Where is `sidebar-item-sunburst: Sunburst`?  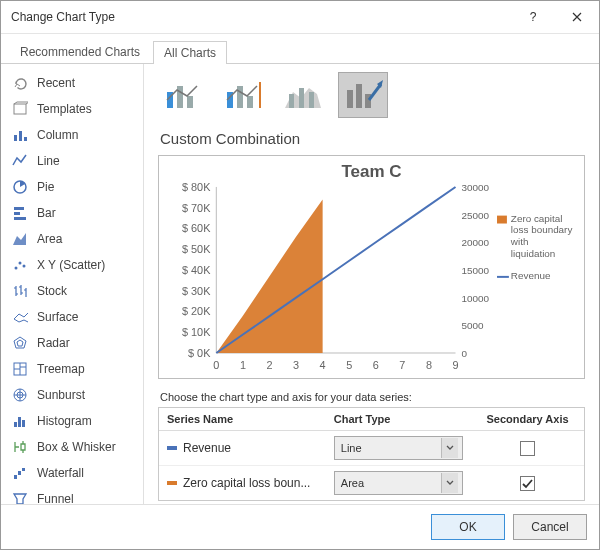
sidebar-item-sunburst: Sunburst is located at coordinates (72, 395).